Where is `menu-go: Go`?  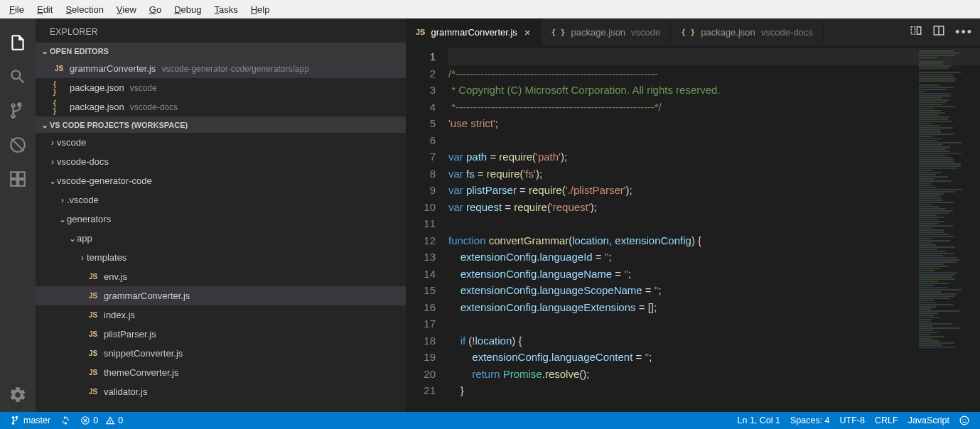 menu-go: Go is located at coordinates (155, 10).